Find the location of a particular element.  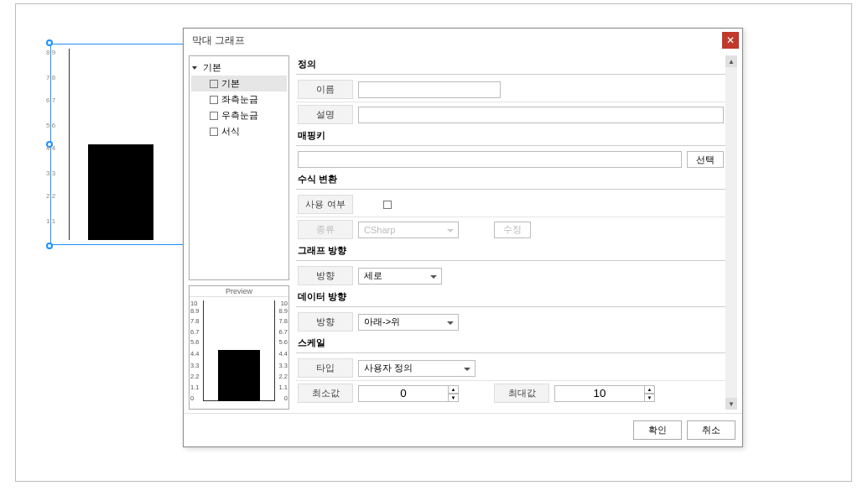

name-input is located at coordinates (429, 90).